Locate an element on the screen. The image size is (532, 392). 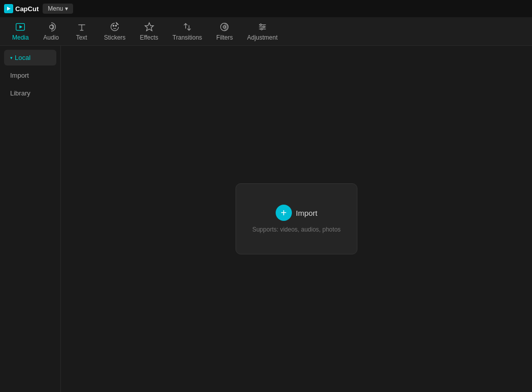
tab-media: Media is located at coordinates (20, 31).